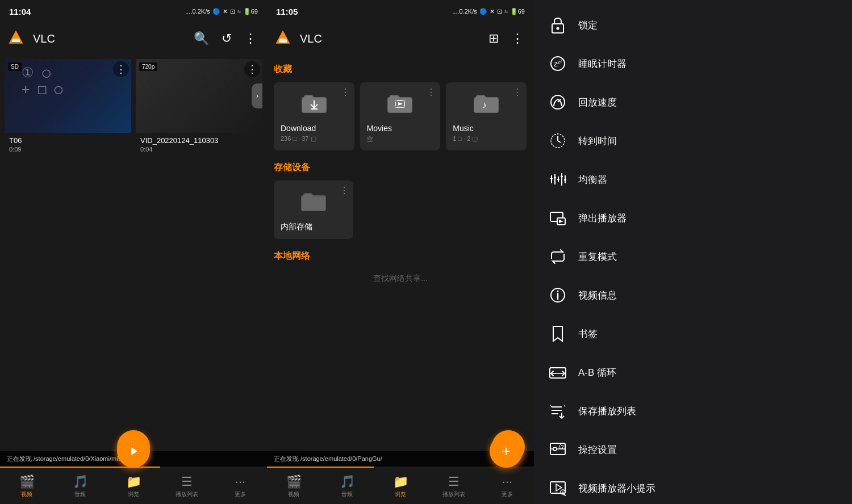 The width and height of the screenshot is (852, 504). Describe the element at coordinates (199, 141) in the screenshot. I see `video-name-vid: VID_20220124_110303` at that location.